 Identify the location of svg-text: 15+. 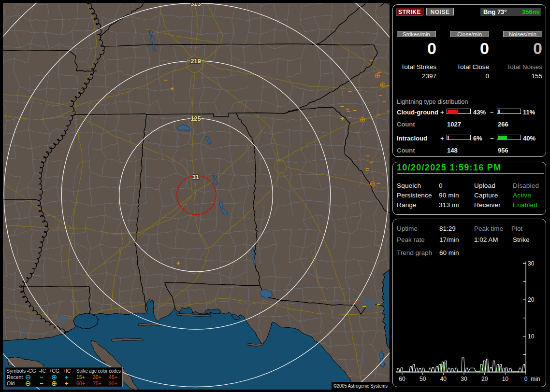
(81, 377).